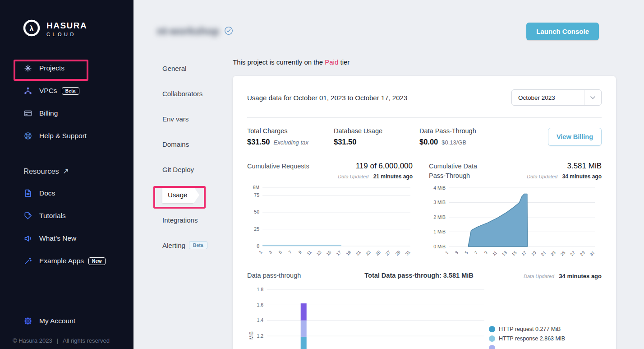 The width and height of the screenshot is (644, 349). Describe the element at coordinates (67, 238) in the screenshot. I see `sidebar-item-whats-new: What's New` at that location.